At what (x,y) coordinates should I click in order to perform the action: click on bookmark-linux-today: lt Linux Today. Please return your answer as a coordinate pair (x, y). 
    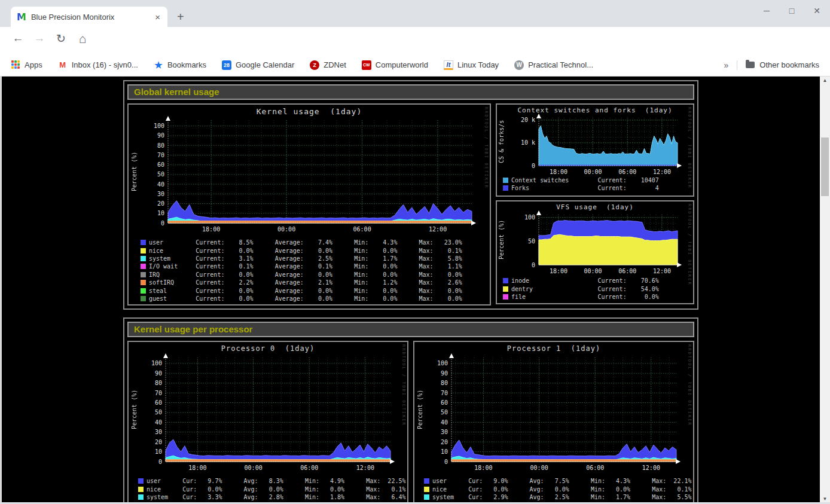
    Looking at the image, I should click on (471, 65).